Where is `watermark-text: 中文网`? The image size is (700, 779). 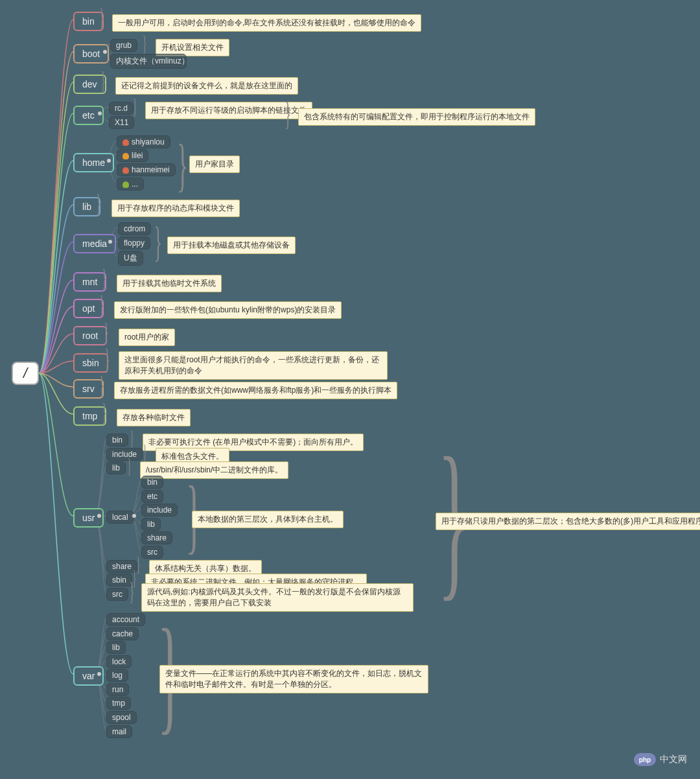 watermark-text: 中文网 is located at coordinates (673, 760).